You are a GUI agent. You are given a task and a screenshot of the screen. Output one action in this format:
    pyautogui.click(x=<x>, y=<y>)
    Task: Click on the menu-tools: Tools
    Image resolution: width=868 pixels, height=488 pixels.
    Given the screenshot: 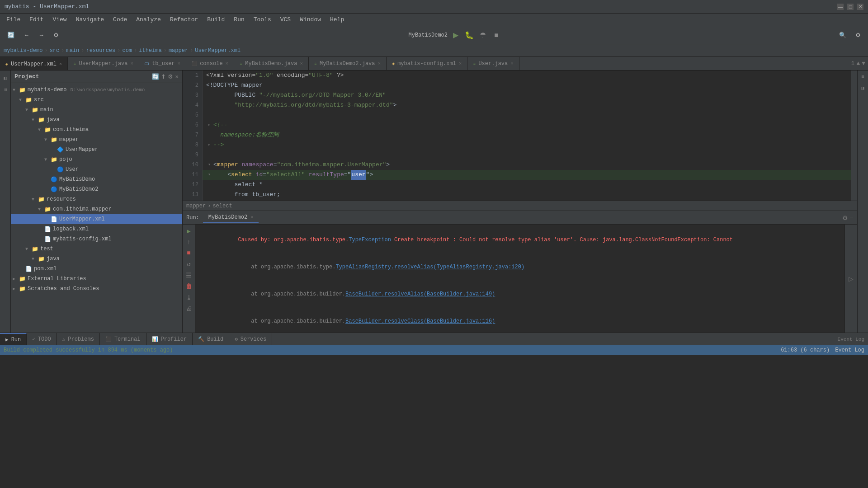 What is the action you would take?
    pyautogui.click(x=262, y=20)
    